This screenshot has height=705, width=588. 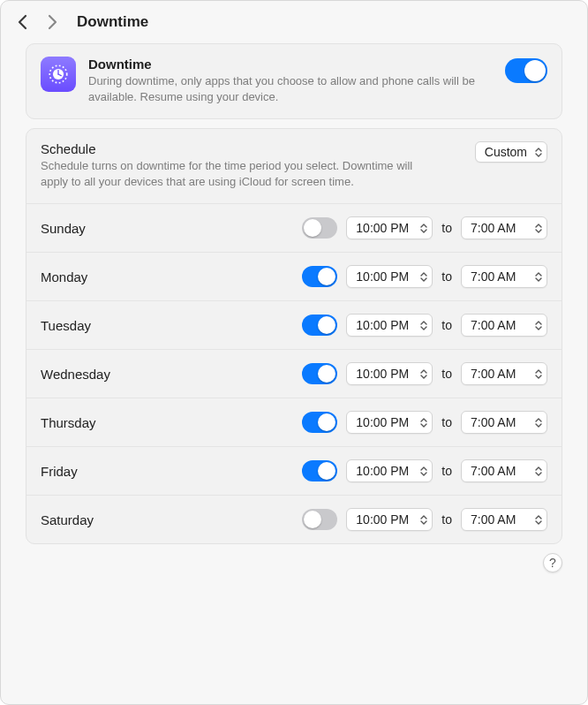 What do you see at coordinates (294, 325) in the screenshot?
I see `day-row: Tuesday10:00 PMto7:00 AM` at bounding box center [294, 325].